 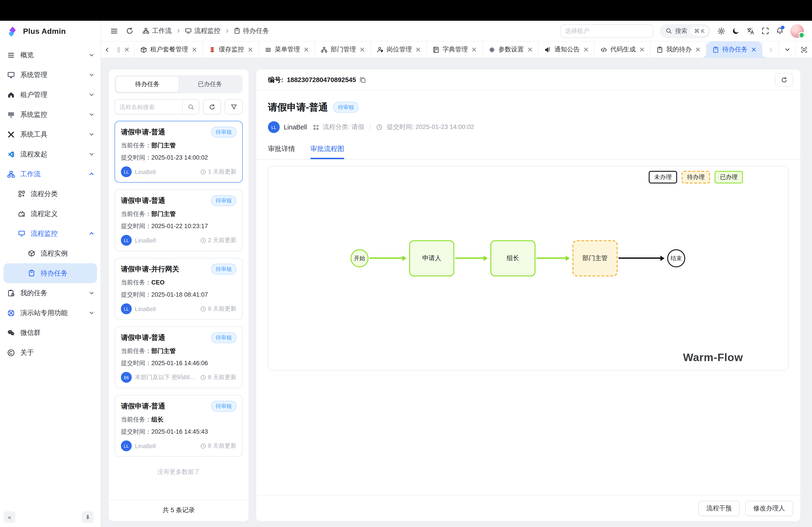 What do you see at coordinates (179, 426) in the screenshot?
I see `task-card: 请假申请-普通待审核 当前任务：组长 提交时间：2025-01-16 14:45…` at bounding box center [179, 426].